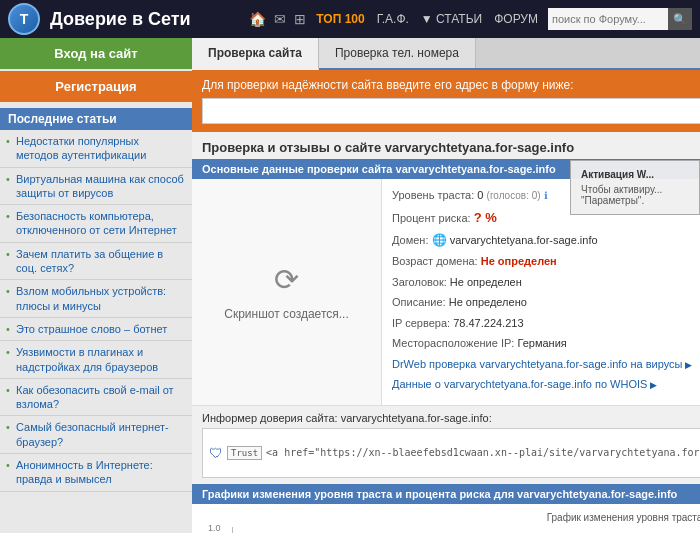  I want to click on domain-label: Домен:, so click(410, 240).